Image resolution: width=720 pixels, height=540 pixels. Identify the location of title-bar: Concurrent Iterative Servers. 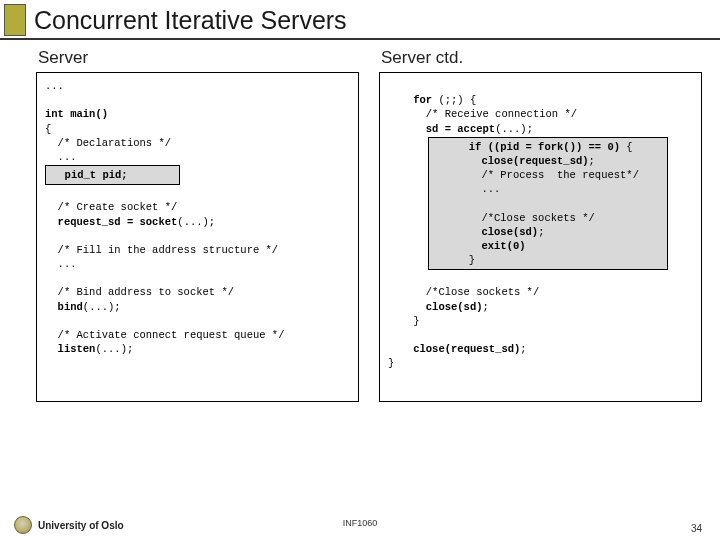
(360, 20).